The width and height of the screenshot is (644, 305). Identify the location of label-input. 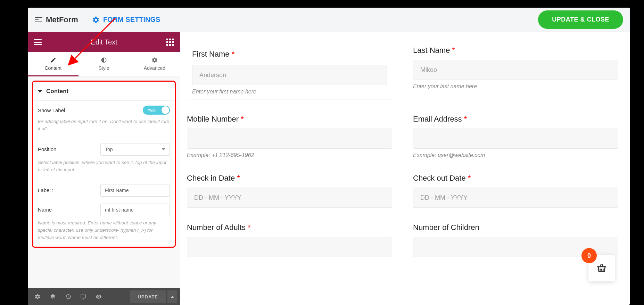
(135, 190).